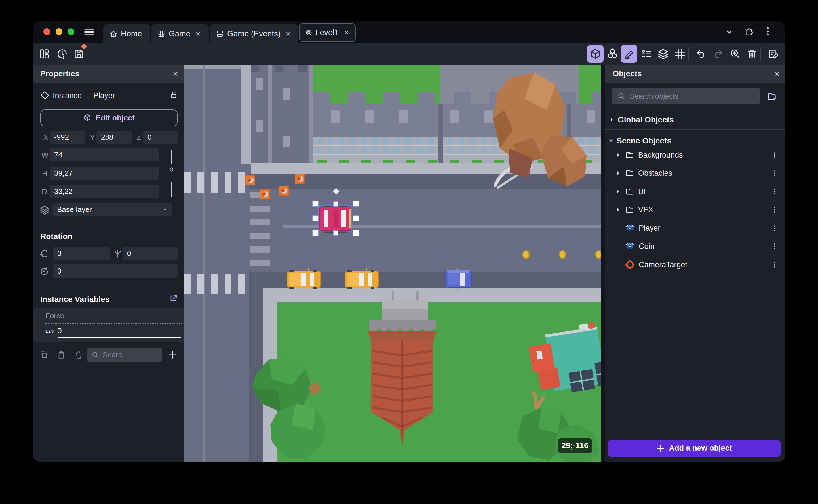 The width and height of the screenshot is (818, 504). Describe the element at coordinates (131, 34) in the screenshot. I see `tab-label: Home` at that location.